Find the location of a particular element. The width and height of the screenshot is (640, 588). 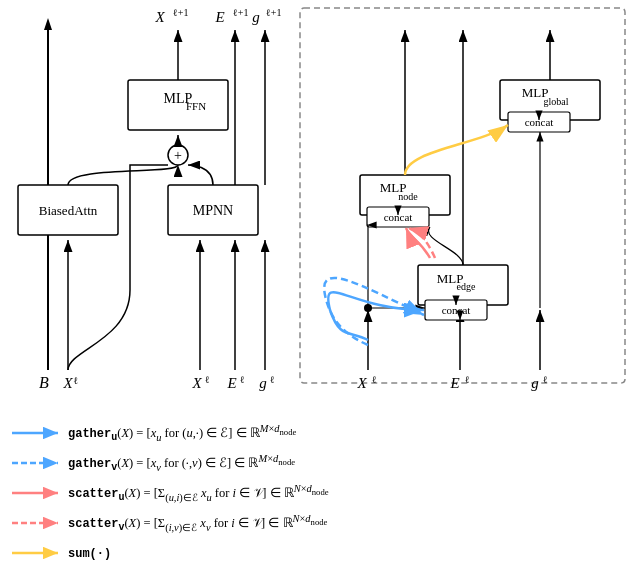

legend-text-sum: sum(·) is located at coordinates (90, 554).